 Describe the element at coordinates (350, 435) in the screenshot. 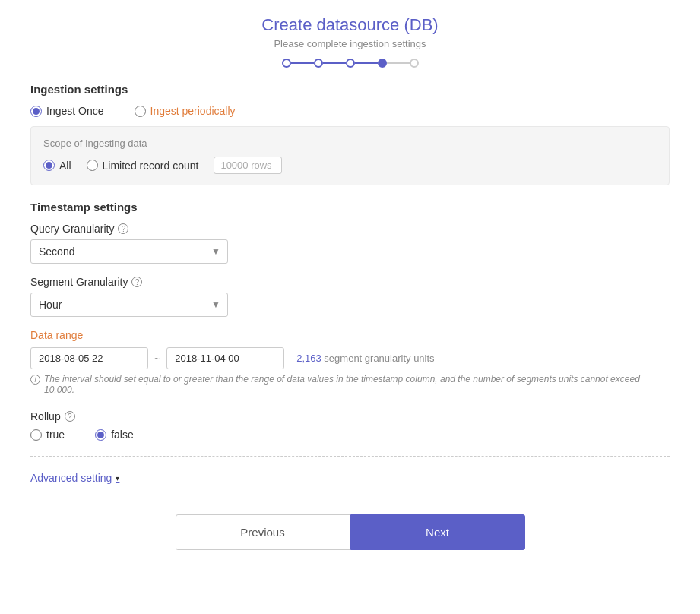

I see `rollup-options: true false` at that location.